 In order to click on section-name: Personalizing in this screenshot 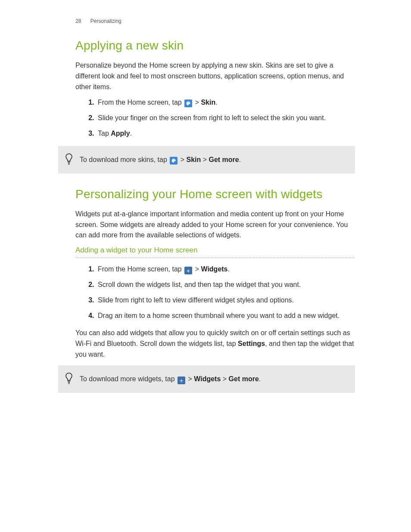, I will do `click(106, 21)`.